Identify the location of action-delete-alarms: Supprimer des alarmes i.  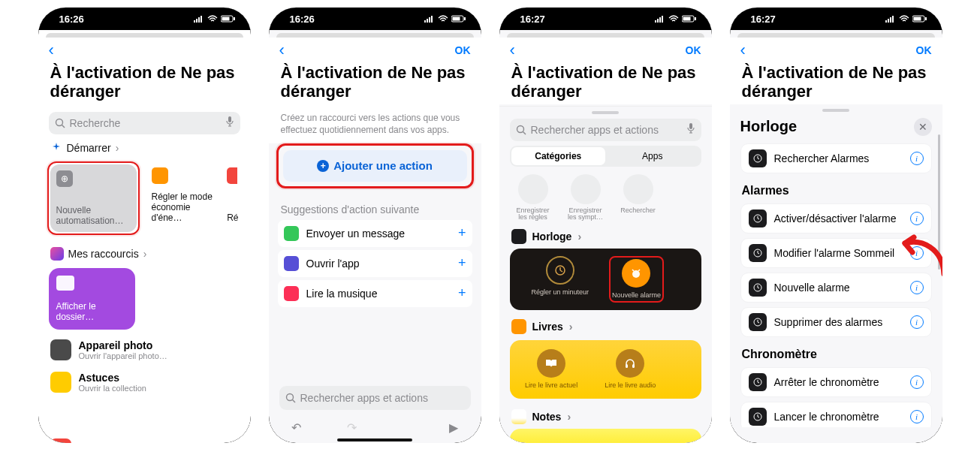
(837, 322).